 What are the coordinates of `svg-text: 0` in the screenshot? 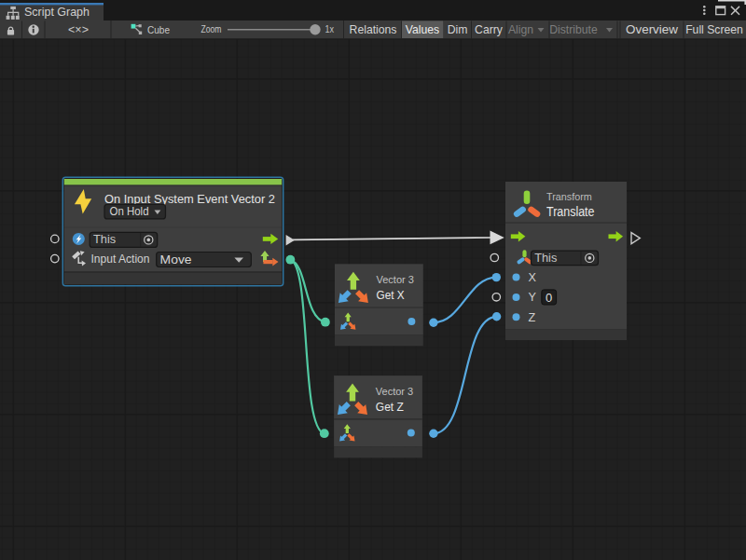 It's located at (548, 298).